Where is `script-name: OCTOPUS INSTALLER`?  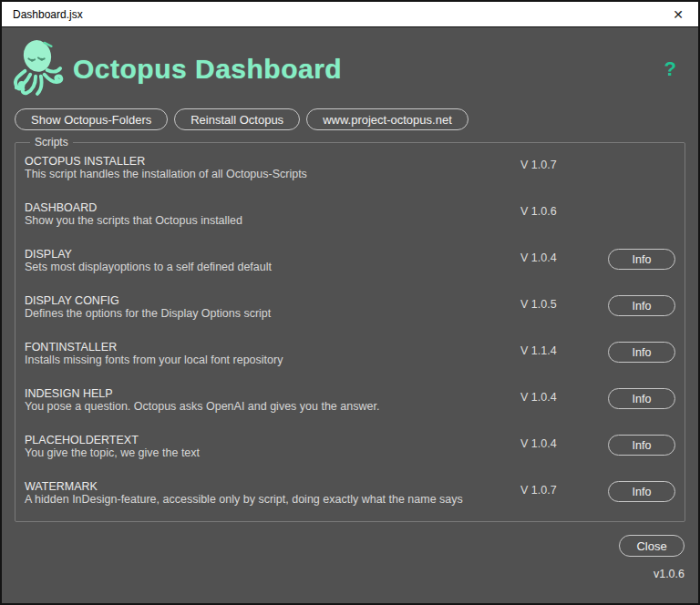 script-name: OCTOPUS INSTALLER is located at coordinates (262, 162).